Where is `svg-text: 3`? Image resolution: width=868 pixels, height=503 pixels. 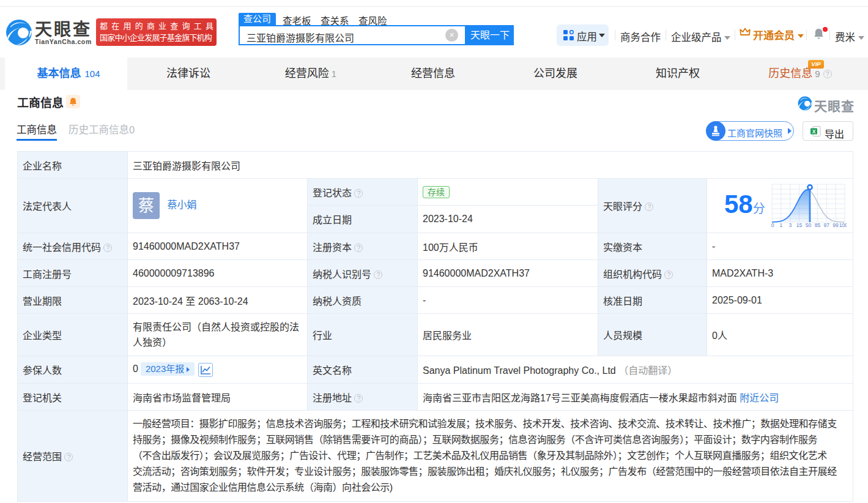
svg-text: 3 is located at coordinates (790, 225).